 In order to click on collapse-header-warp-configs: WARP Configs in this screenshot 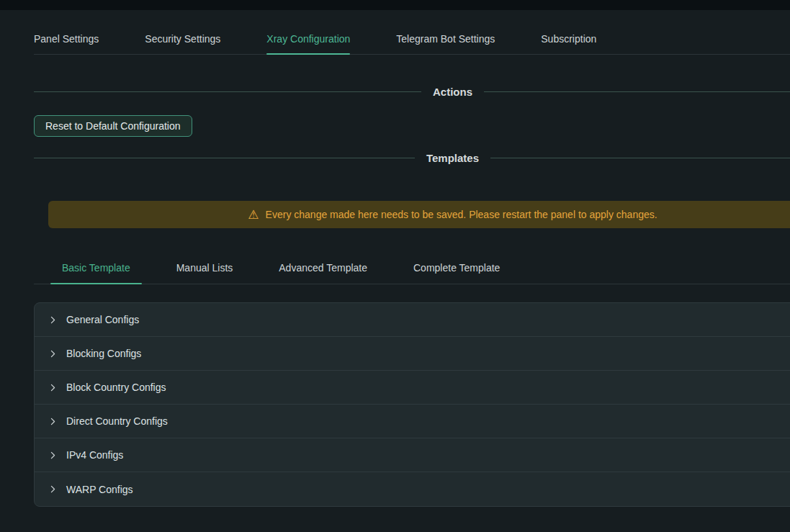, I will do `click(412, 490)`.